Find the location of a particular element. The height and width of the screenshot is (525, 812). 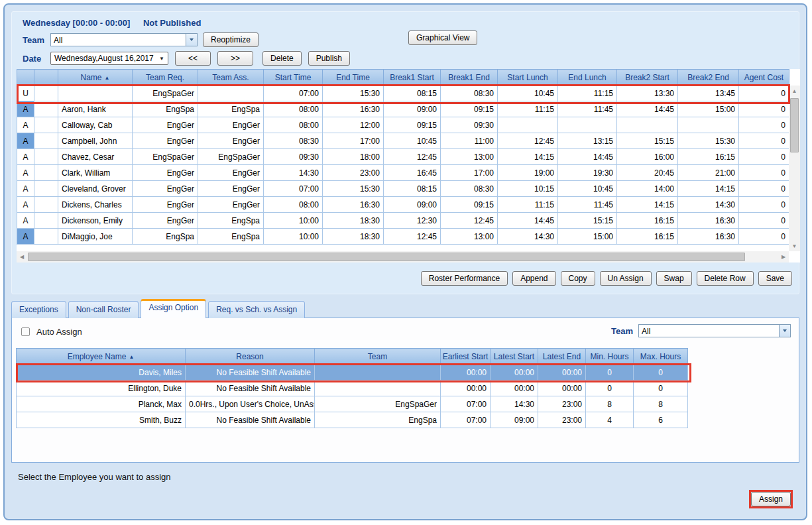

grid-cell: 19:30 is located at coordinates (587, 173).